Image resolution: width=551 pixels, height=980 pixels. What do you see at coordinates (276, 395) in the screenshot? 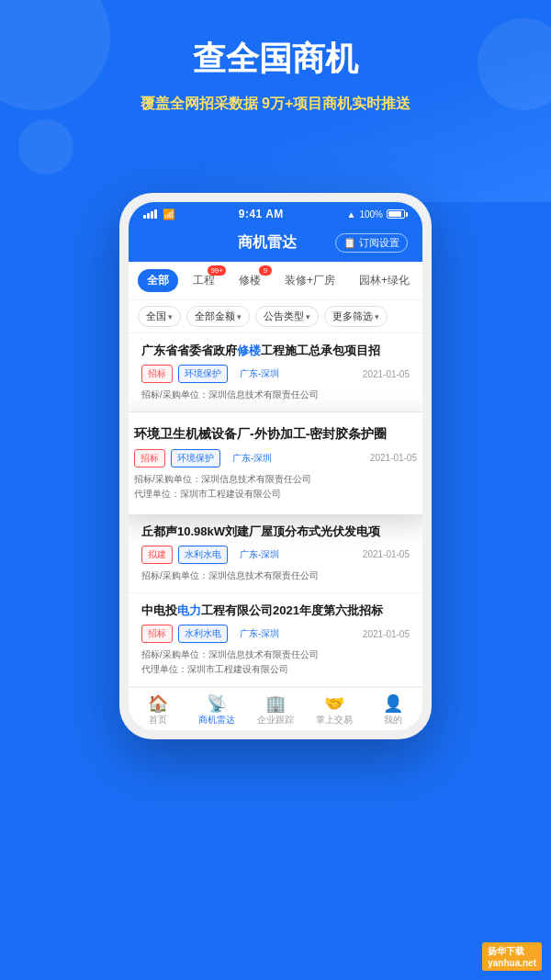
I see `listing-meta-1: 招标/采购单位：深圳信息技术有限责任公司` at bounding box center [276, 395].